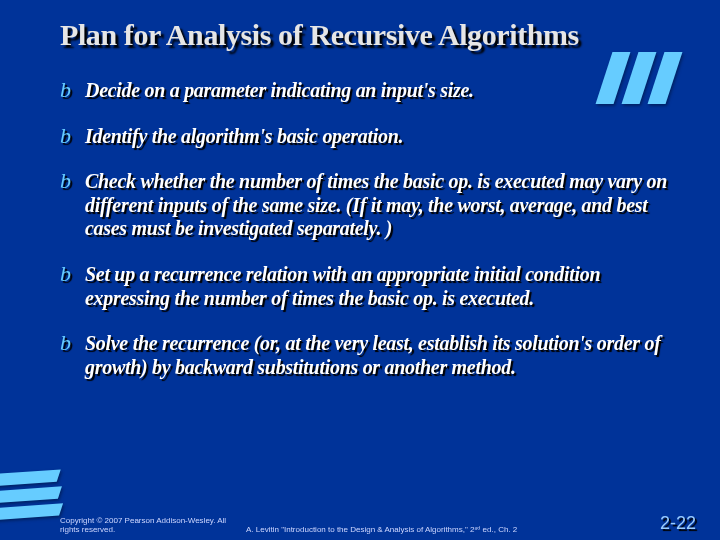 Image resolution: width=720 pixels, height=540 pixels. I want to click on list-item: b Set up a recurrence relation with an a…, so click(371, 286).